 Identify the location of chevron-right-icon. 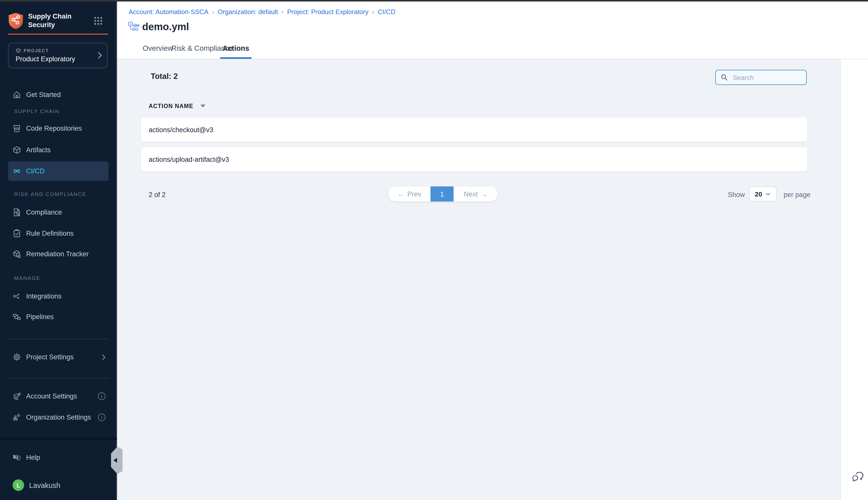
(104, 357).